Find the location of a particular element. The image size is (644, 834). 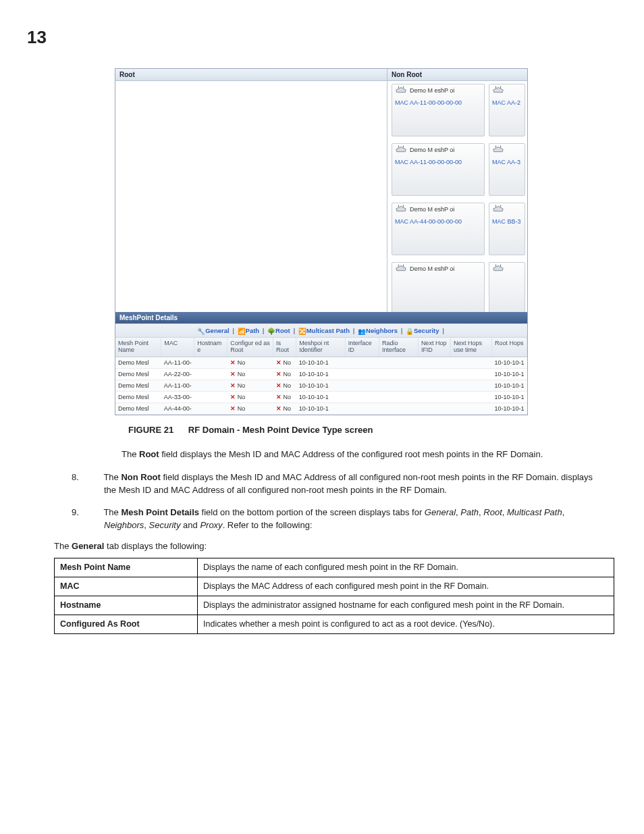

security-icon: 🔒 is located at coordinates (409, 331).